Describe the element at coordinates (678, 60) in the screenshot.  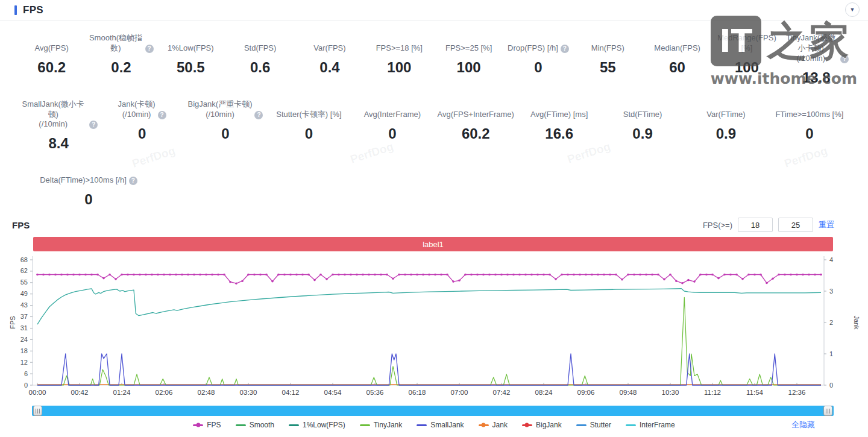
I see `stat-cell: Median(FPS)60` at that location.